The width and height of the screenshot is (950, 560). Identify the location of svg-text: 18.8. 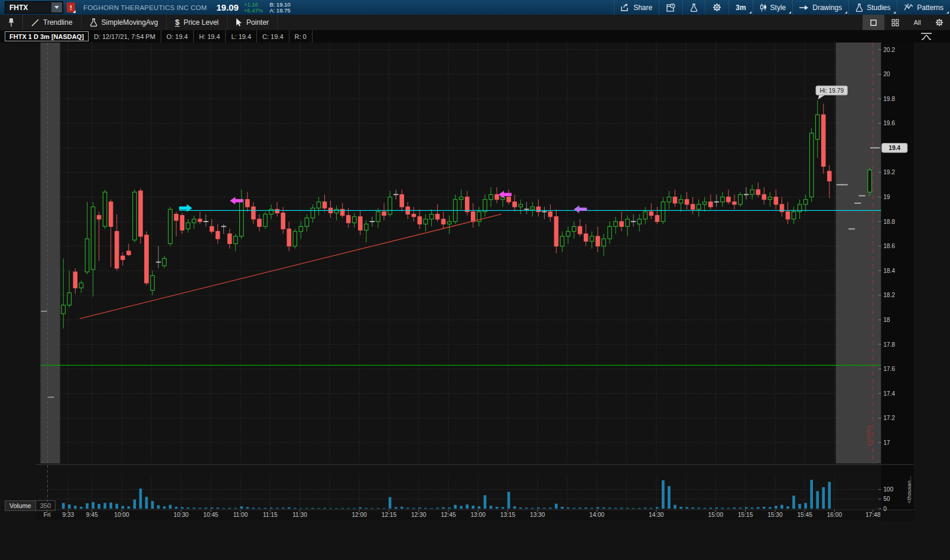
(889, 222).